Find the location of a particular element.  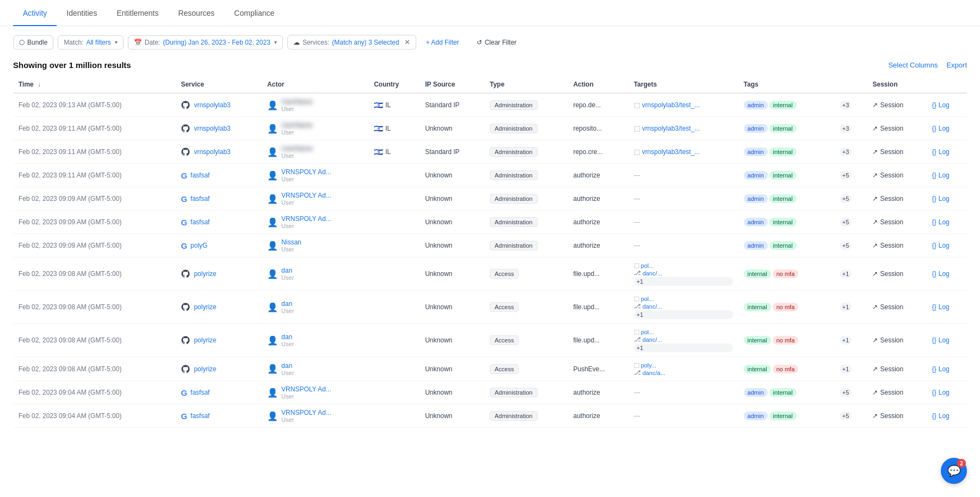

nav-tab-activity: Activity is located at coordinates (35, 13).